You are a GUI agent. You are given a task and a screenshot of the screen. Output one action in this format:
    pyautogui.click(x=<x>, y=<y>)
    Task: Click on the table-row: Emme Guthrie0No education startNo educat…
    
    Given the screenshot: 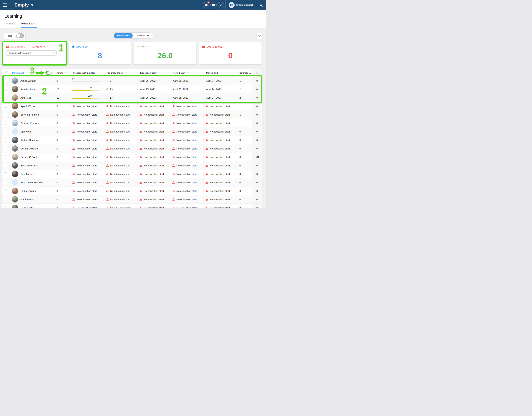 What is the action you would take?
    pyautogui.click(x=132, y=191)
    